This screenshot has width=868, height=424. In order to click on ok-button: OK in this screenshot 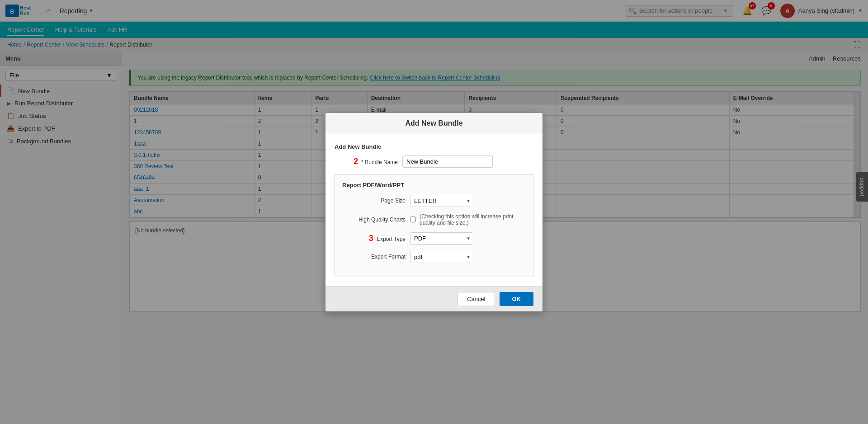, I will do `click(517, 299)`.